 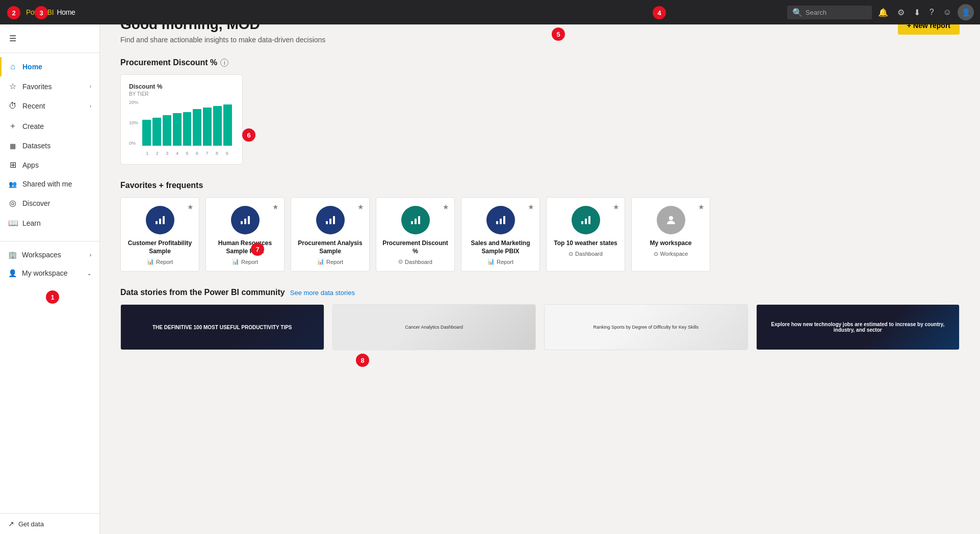 I want to click on chevron-down-myworkspace: ⌄, so click(x=89, y=273).